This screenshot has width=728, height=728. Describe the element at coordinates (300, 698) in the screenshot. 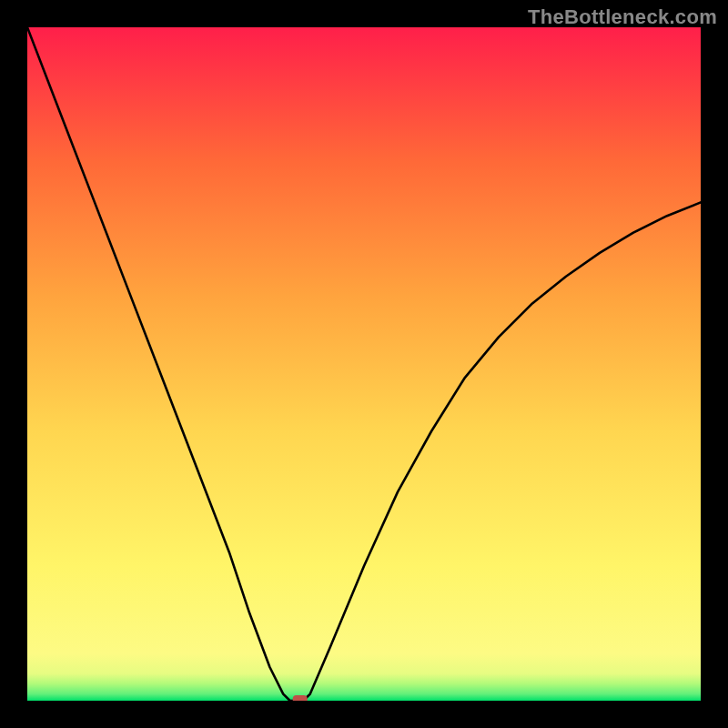

I see `valley-marker` at that location.